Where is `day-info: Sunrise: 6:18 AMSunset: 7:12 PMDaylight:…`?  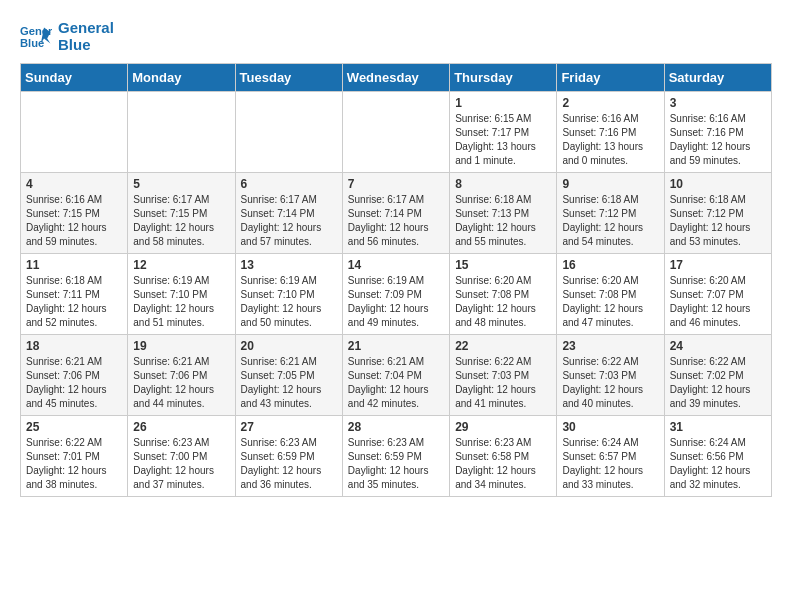 day-info: Sunrise: 6:18 AMSunset: 7:12 PMDaylight:… is located at coordinates (610, 221).